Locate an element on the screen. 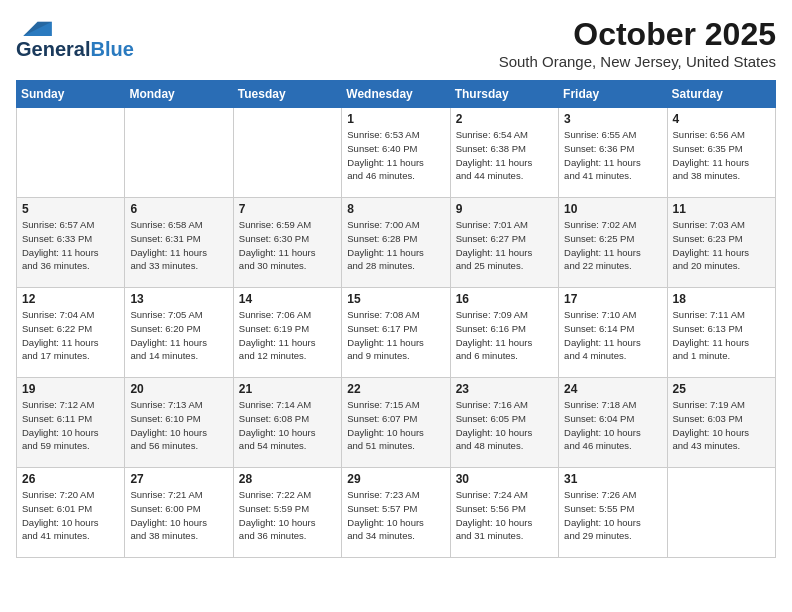 This screenshot has height=612, width=792. weekday-header: Wednesday is located at coordinates (396, 94).